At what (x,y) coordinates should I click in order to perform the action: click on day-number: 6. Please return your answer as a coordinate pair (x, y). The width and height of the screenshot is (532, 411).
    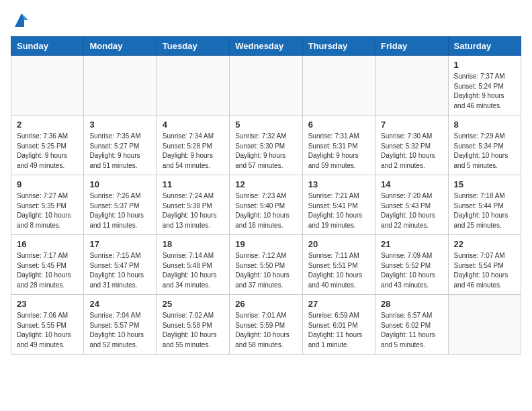
    Looking at the image, I should click on (339, 125).